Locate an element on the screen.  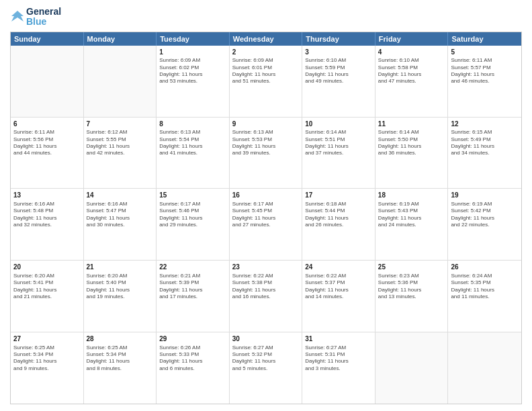
cell-content: Sunrise: 6:18 AM Sunset: 5:44 PM Dayligh… is located at coordinates (339, 215).